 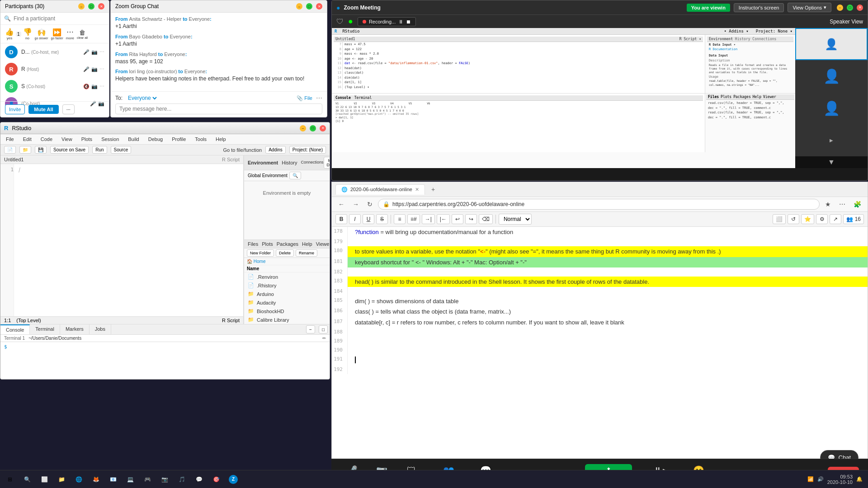 What do you see at coordinates (25, 150) in the screenshot?
I see `open-file-button: 📁` at bounding box center [25, 150].